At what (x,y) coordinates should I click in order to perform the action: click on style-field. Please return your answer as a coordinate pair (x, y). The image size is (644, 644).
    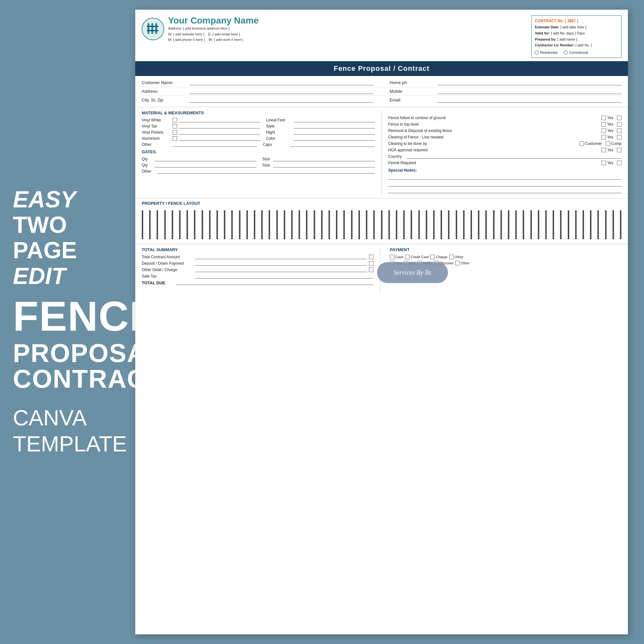
    Looking at the image, I should click on (334, 126).